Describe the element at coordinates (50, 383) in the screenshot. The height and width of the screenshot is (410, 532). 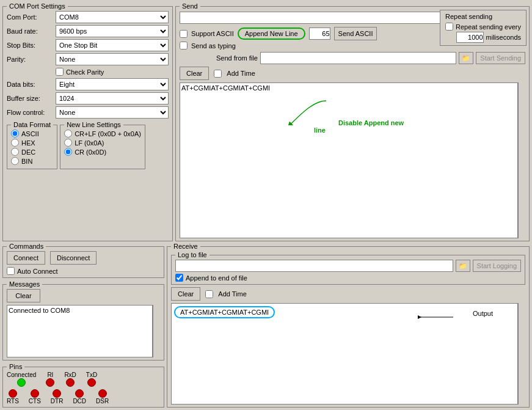
I see `ri-led` at that location.